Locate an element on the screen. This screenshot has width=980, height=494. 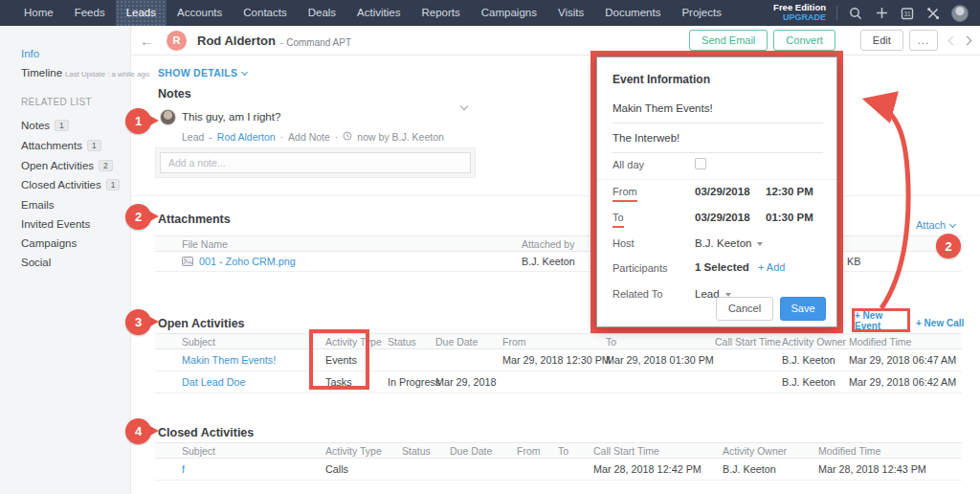
host-value: B.J. Keeton is located at coordinates (724, 243).